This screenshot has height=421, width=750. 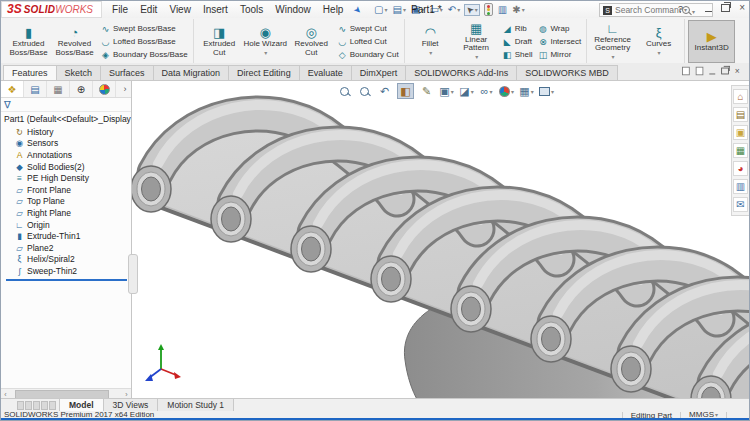 What do you see at coordinates (476, 42) in the screenshot?
I see `linear-pattern-button: ▦ Linear Pattern` at bounding box center [476, 42].